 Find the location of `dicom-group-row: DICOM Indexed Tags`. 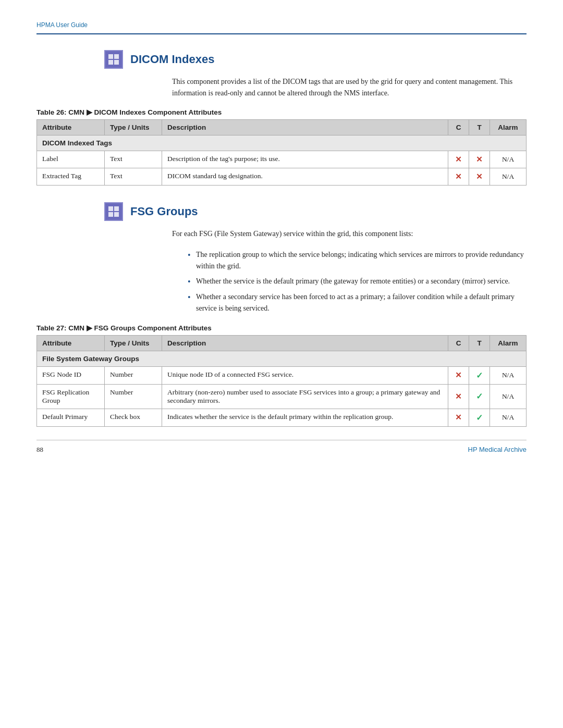

dicom-group-row: DICOM Indexed Tags is located at coordinates (282, 143).